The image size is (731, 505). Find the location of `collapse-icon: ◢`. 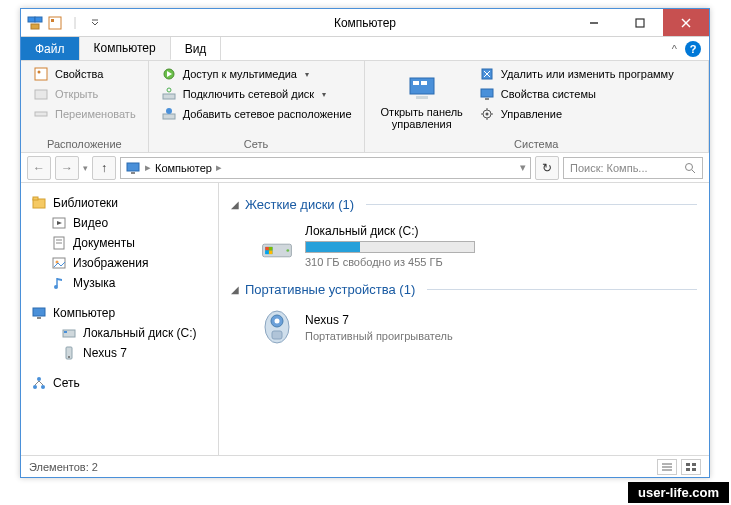

collapse-icon: ◢ is located at coordinates (235, 290).